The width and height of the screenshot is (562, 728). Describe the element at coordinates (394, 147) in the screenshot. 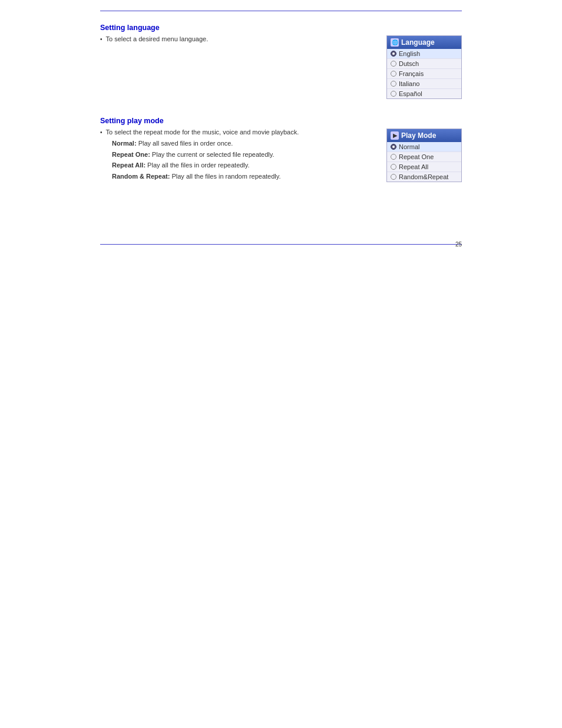

I see `radio-normal` at that location.